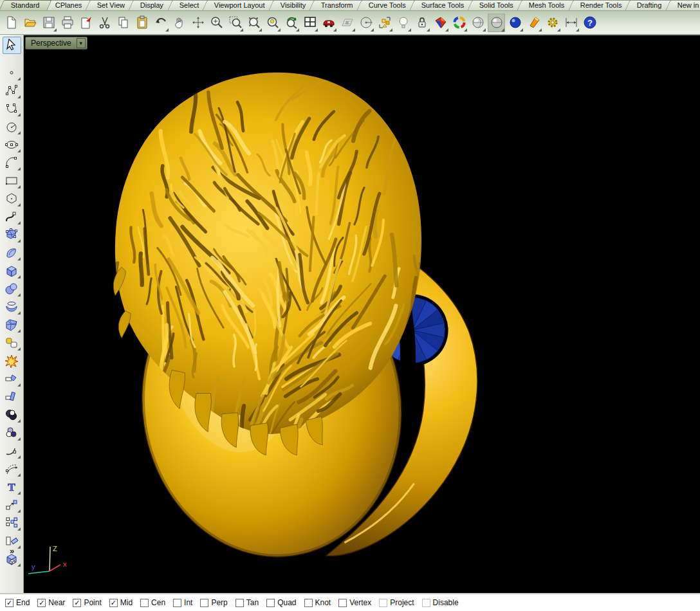 Image resolution: width=700 pixels, height=611 pixels. What do you see at coordinates (12, 198) in the screenshot?
I see `sidebar-button-polygon` at bounding box center [12, 198].